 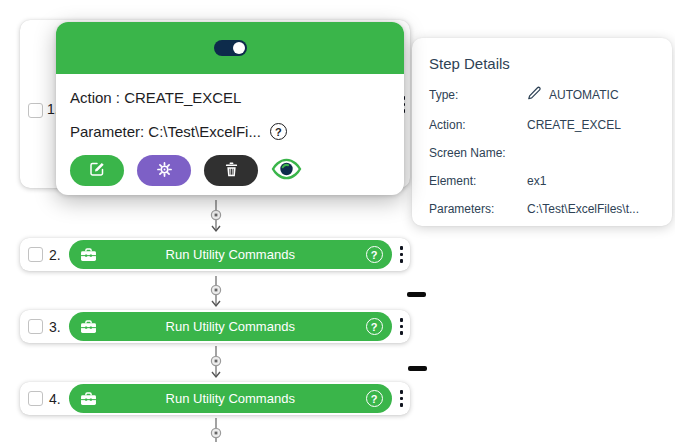 What do you see at coordinates (402, 326) in the screenshot?
I see `step-3-kebab-menu-icon` at bounding box center [402, 326].